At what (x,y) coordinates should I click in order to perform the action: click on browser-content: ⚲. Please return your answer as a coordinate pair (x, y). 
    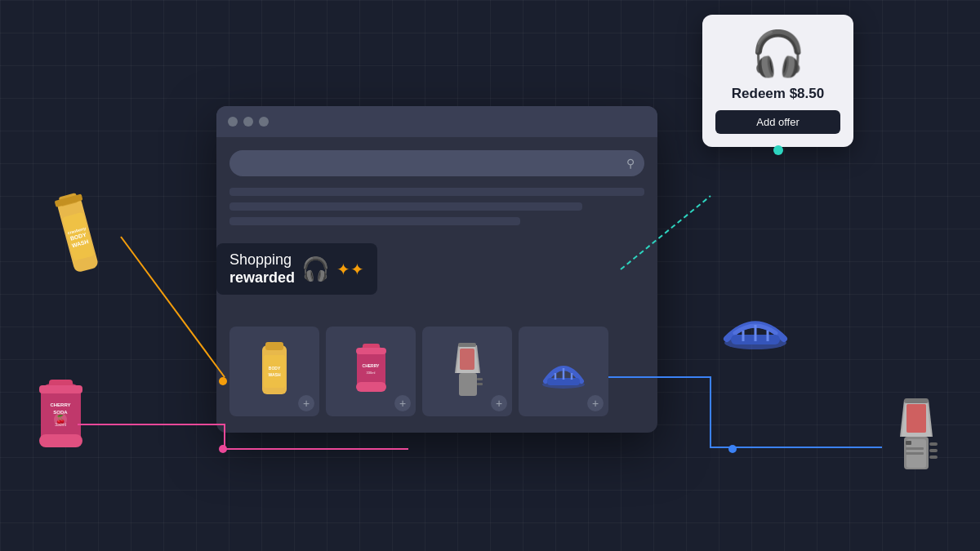
    Looking at the image, I should click on (437, 193).